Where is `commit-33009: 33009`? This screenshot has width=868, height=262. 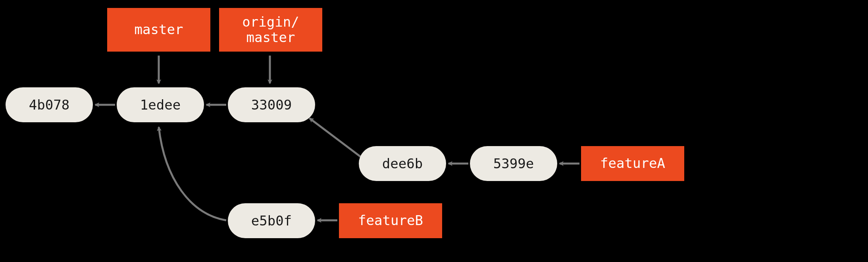 commit-33009: 33009 is located at coordinates (271, 105).